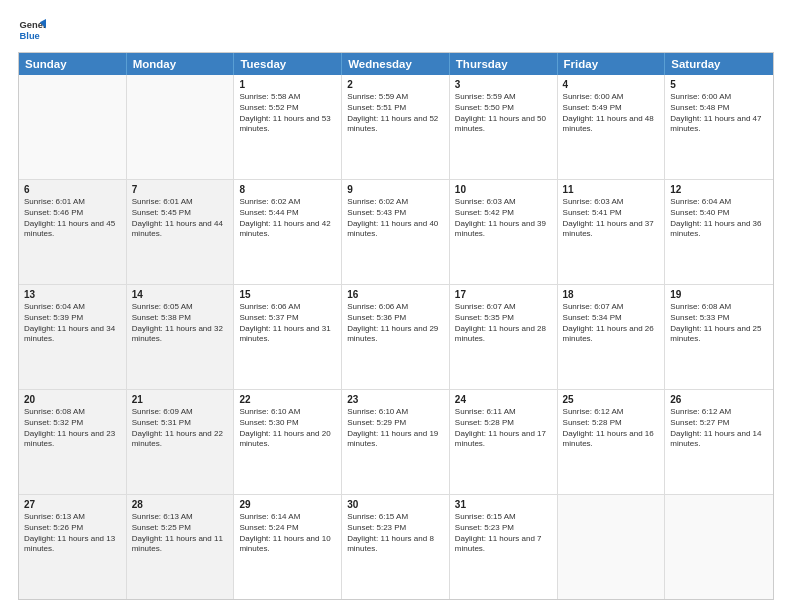  Describe the element at coordinates (612, 127) in the screenshot. I see `calendar-cell: 4Sunrise: 6:00 AMSunset: 5:49 PMDaylight…` at that location.